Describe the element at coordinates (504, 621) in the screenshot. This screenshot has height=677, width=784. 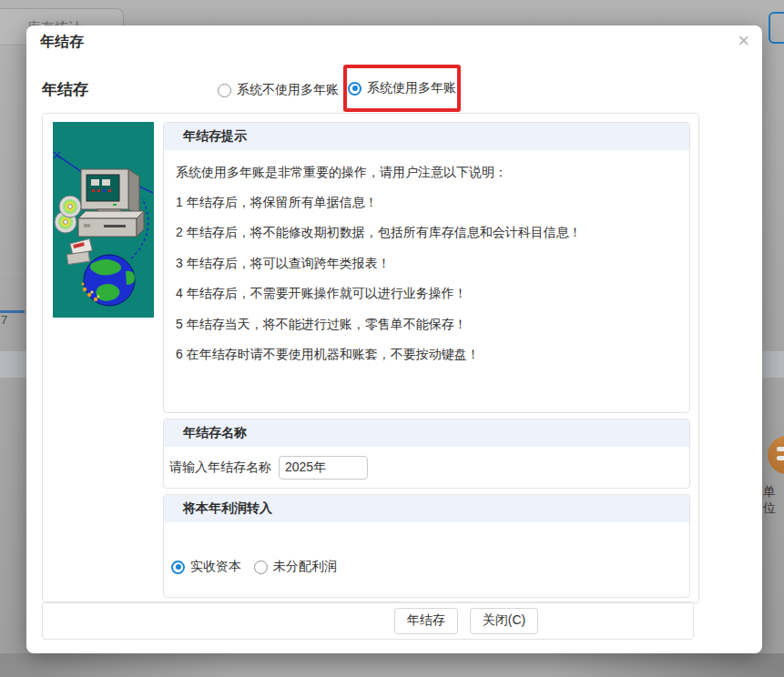
I see `close-button: 关闭(C)` at that location.